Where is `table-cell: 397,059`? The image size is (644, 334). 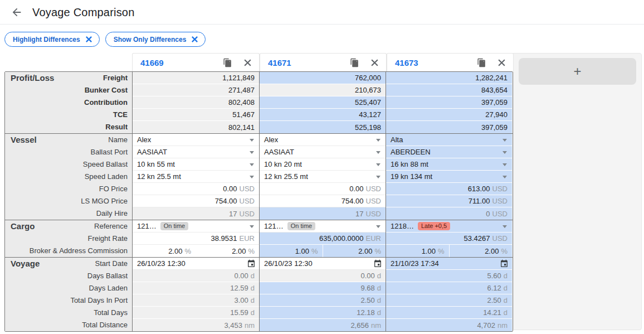
table-cell: 397,059 is located at coordinates (449, 103).